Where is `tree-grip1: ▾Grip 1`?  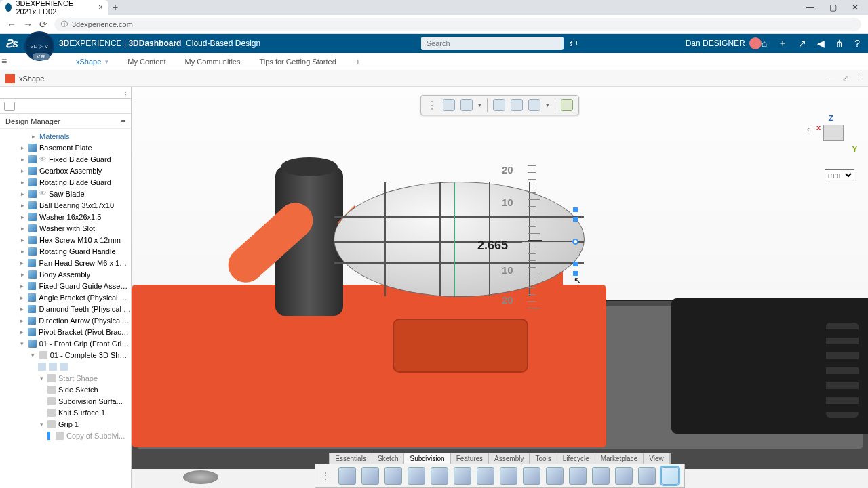
tree-grip1: ▾Grip 1 is located at coordinates (65, 424).